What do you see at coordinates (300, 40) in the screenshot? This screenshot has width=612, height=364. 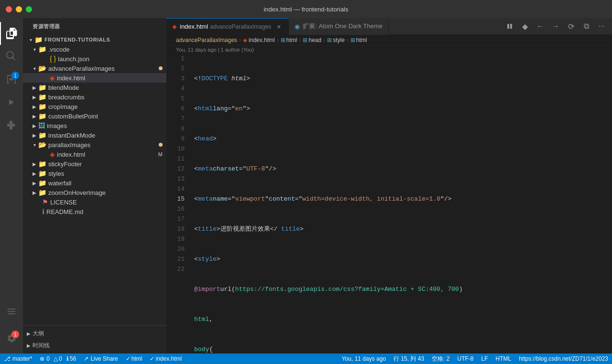 I see `sep3: ›` at bounding box center [300, 40].